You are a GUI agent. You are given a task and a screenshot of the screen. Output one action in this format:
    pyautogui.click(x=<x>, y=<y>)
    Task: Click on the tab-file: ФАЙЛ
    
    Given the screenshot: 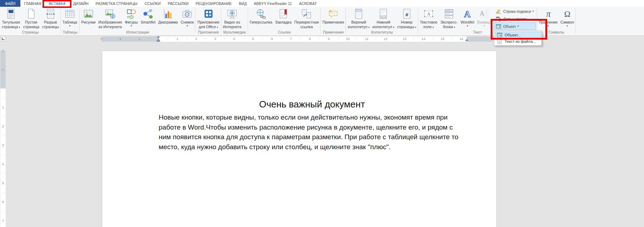 What is the action you would take?
    pyautogui.click(x=10, y=4)
    